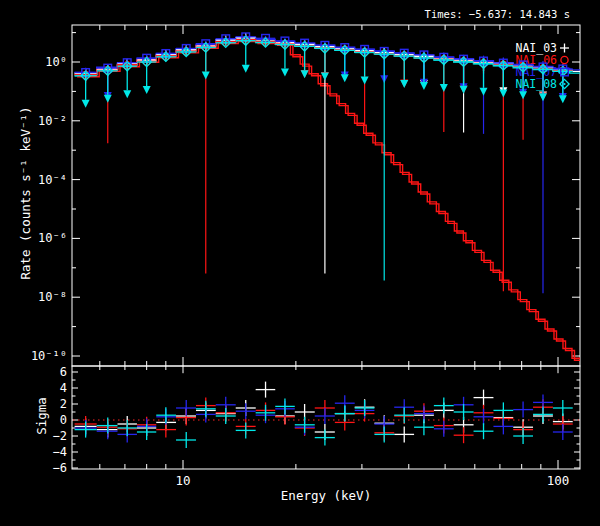  What do you see at coordinates (52, 297) in the screenshot?
I see `svg-text: 10⁻⁸` at bounding box center [52, 297].